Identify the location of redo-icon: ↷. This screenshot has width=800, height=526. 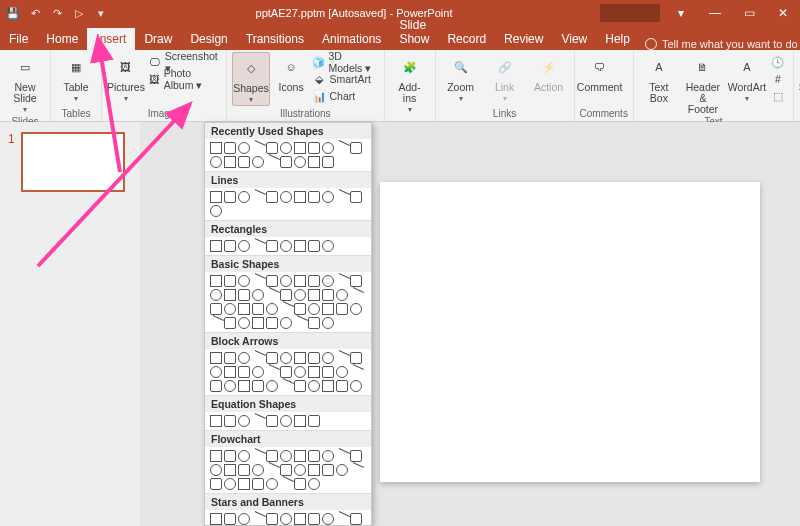
(57, 13).